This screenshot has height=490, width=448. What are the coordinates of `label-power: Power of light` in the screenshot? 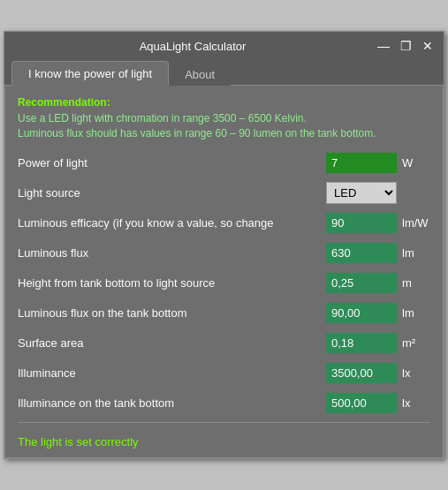 It's located at (171, 162).